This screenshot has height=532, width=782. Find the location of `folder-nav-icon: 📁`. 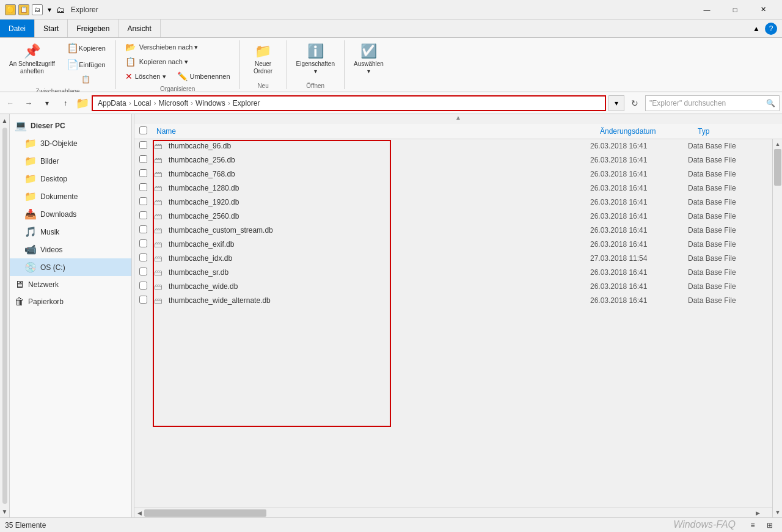

folder-nav-icon: 📁 is located at coordinates (82, 103).